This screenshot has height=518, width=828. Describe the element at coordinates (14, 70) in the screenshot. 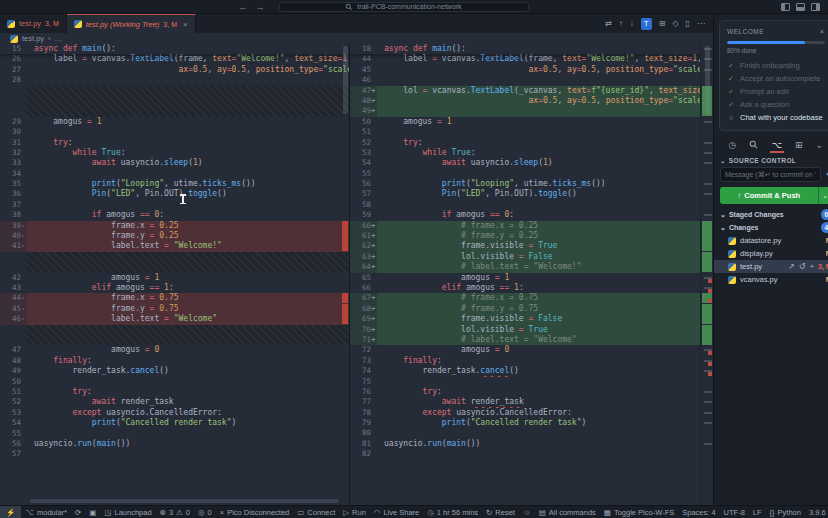

I see `line-number: 27` at that location.